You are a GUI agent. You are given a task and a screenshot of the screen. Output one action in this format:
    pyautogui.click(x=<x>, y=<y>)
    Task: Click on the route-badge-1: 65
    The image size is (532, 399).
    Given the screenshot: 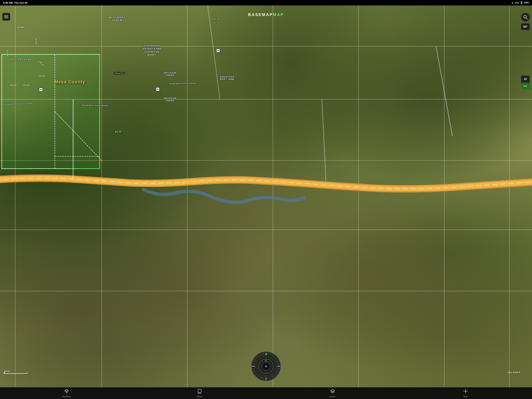 What is the action you would take?
    pyautogui.click(x=41, y=90)
    